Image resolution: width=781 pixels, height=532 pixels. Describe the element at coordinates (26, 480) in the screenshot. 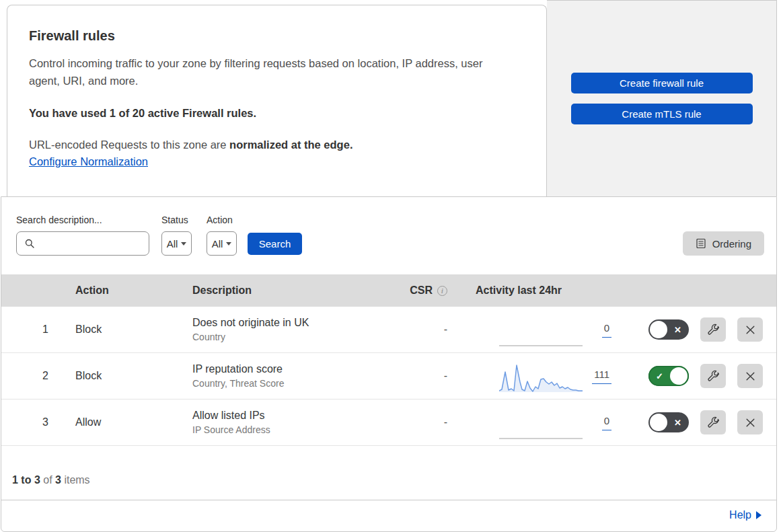

I see `items-range: 1 to 3` at that location.